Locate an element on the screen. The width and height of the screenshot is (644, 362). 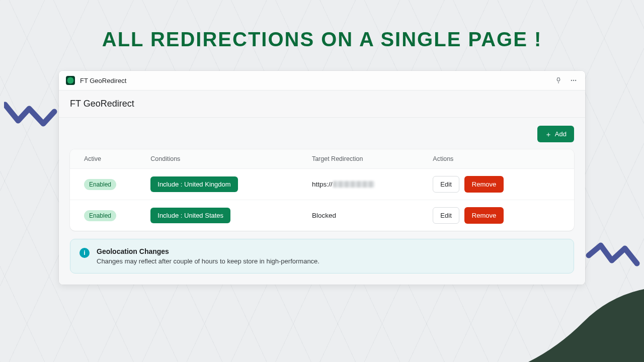
table-row: Enabled Include : United Kingdom https:/… is located at coordinates (322, 185).